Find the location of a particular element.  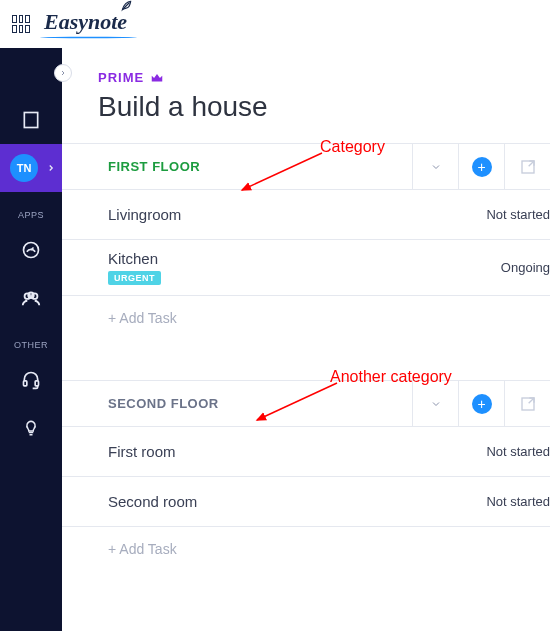

logo-text: Easynote is located at coordinates (86, 22).